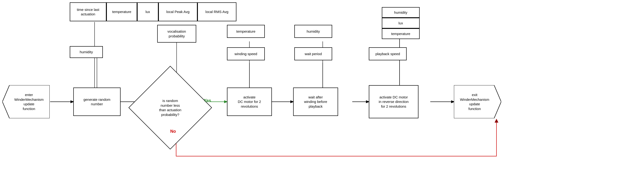 The height and width of the screenshot is (181, 644). Describe the element at coordinates (401, 34) in the screenshot. I see `temperature-right-label: temperature` at that location.